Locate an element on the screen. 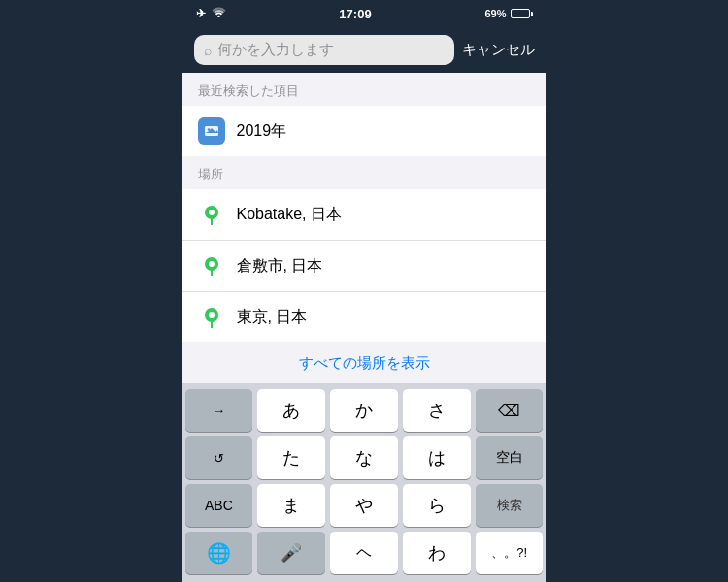 This screenshot has height=582, width=728. search-bar: ⌕ 何かを入力します キャンセル is located at coordinates (365, 50).